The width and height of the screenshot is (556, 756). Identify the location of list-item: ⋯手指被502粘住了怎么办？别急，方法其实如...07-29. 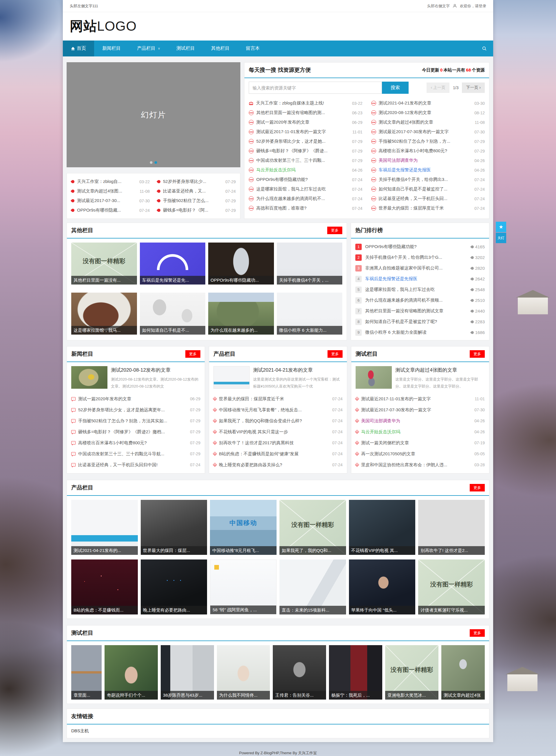
(136, 421).